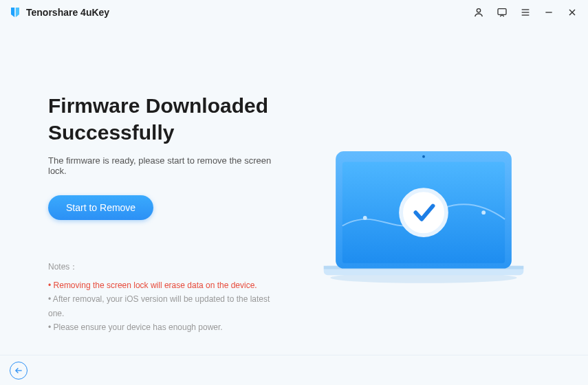 Image resolution: width=588 pixels, height=385 pixels. I want to click on feedback-icon, so click(502, 12).